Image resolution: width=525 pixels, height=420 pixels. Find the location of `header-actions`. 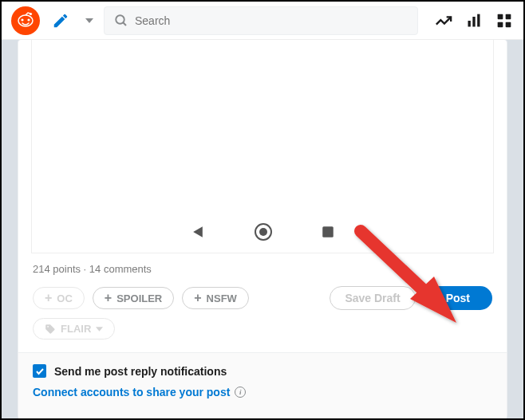

header-actions is located at coordinates (474, 21).